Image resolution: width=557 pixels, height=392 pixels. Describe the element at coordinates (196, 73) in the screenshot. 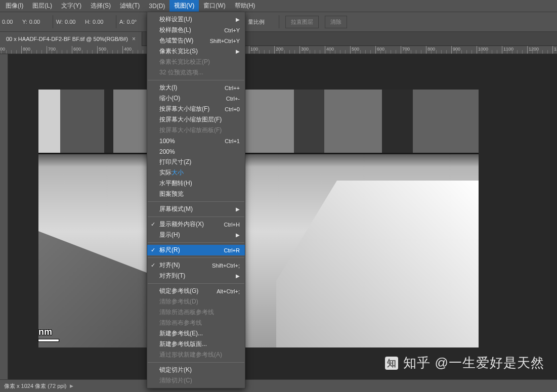

I see `menu-item: 32 位预览选项...` at that location.